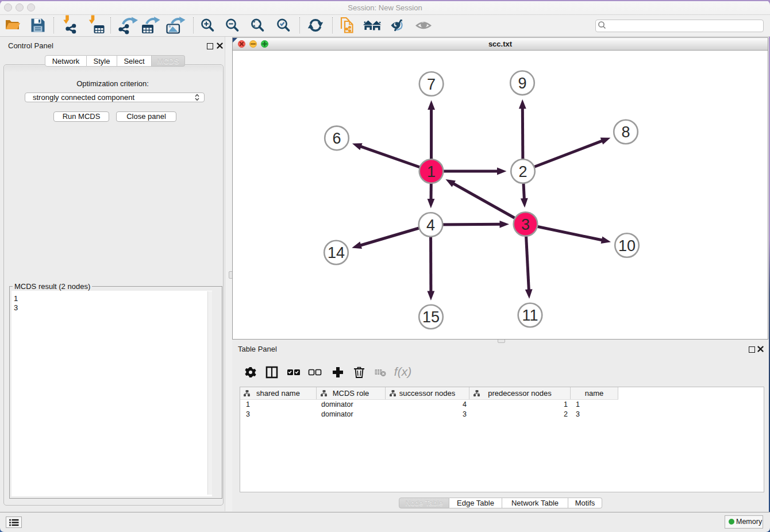 The image size is (770, 532). What do you see at coordinates (627, 246) in the screenshot?
I see `svg-text: 10` at bounding box center [627, 246].